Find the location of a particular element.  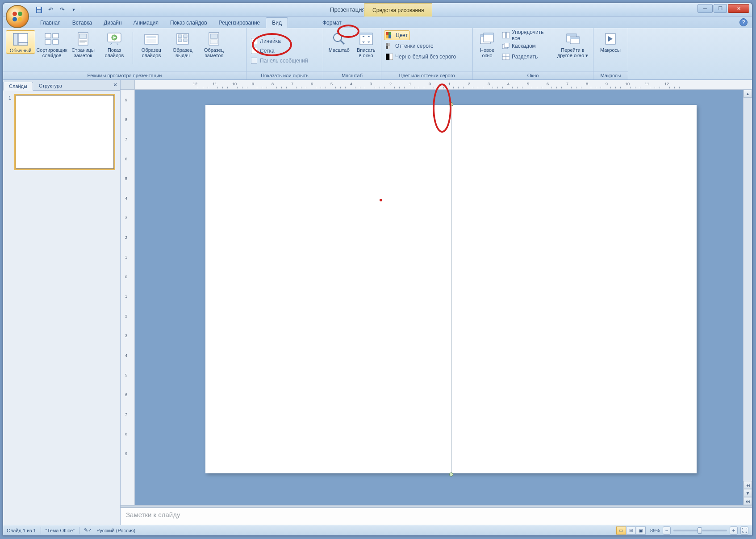

zoom-slider is located at coordinates (700, 531).